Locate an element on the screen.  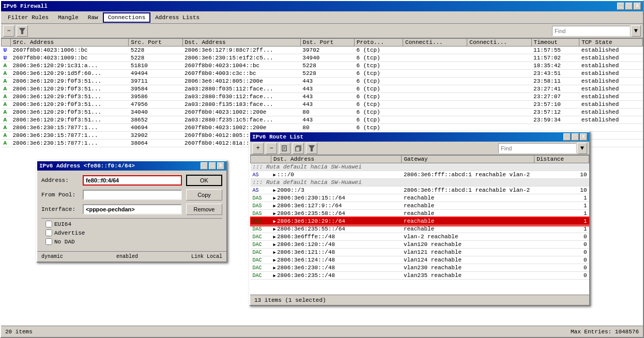
route-add-btn: + is located at coordinates (258, 148).